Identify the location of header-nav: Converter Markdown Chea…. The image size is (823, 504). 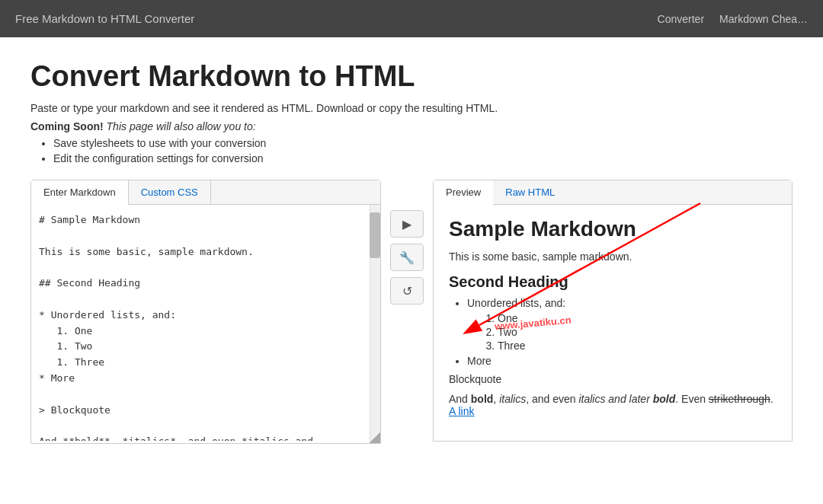
(733, 19).